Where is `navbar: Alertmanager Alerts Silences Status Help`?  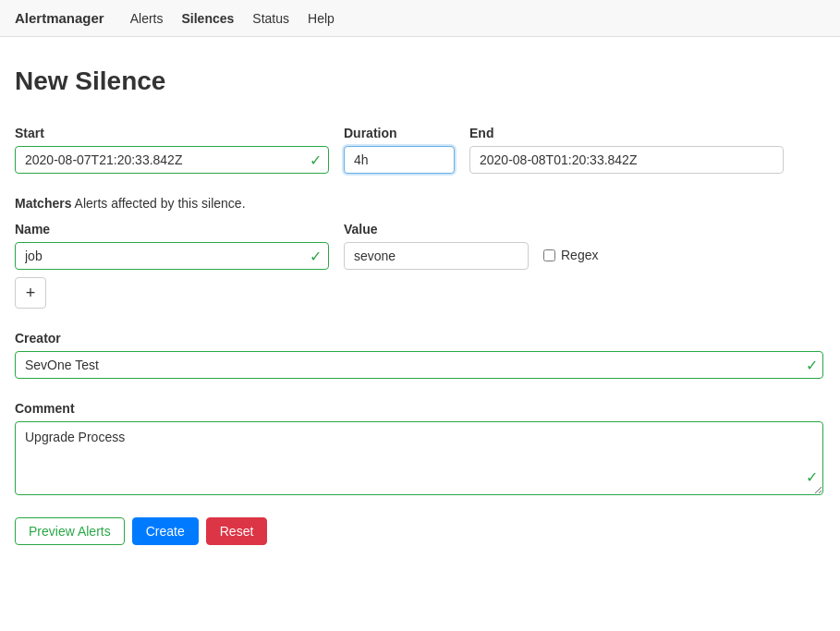
navbar: Alertmanager Alerts Silences Status Help is located at coordinates (420, 18).